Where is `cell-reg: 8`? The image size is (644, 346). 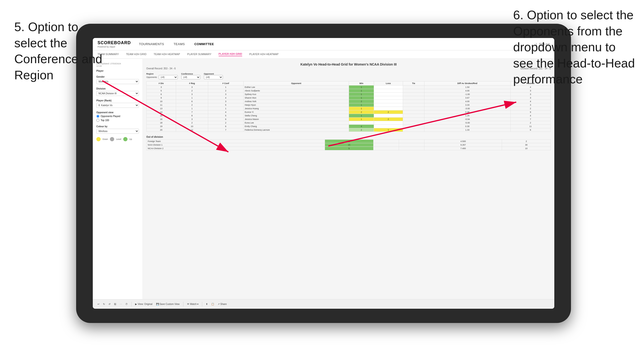
cell-reg: 8 is located at coordinates (192, 116).